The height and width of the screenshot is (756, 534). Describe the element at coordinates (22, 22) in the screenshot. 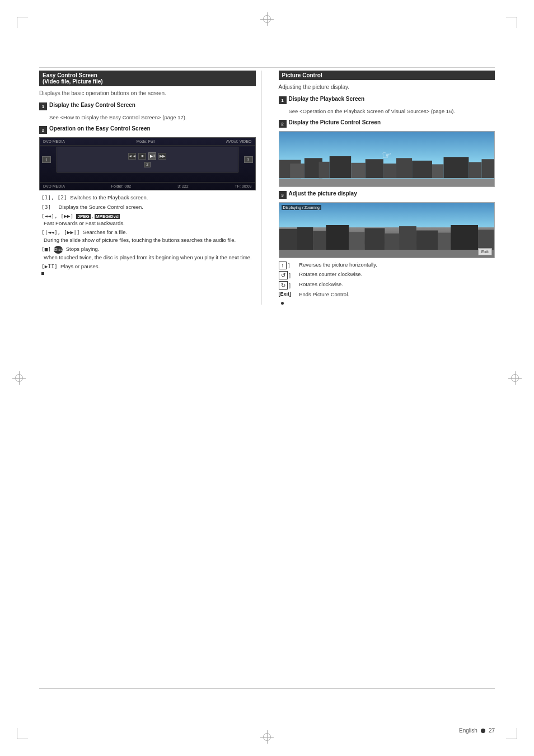

I see `corner-mark-tl` at that location.